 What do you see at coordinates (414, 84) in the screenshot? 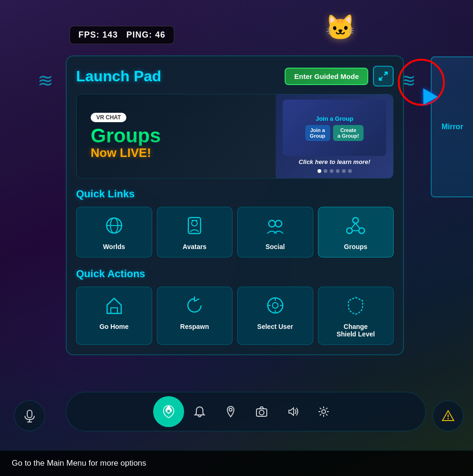
I see `wing-right-decoration: ≋` at bounding box center [414, 84].